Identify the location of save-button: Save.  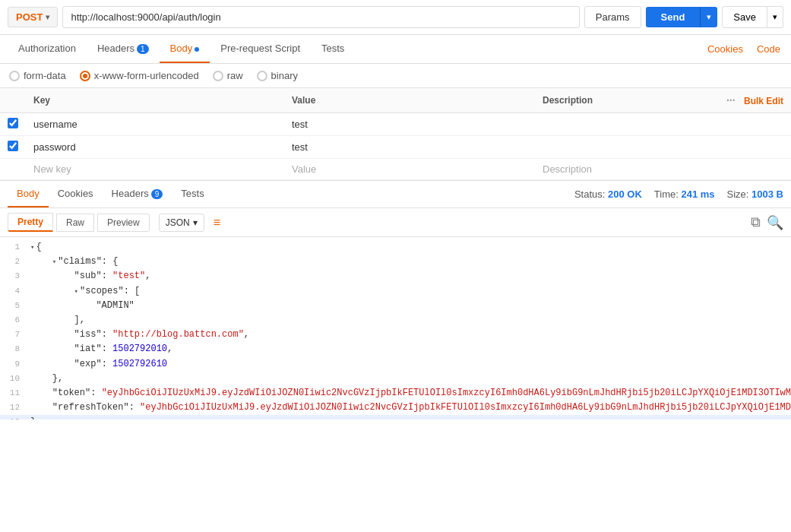
(745, 17).